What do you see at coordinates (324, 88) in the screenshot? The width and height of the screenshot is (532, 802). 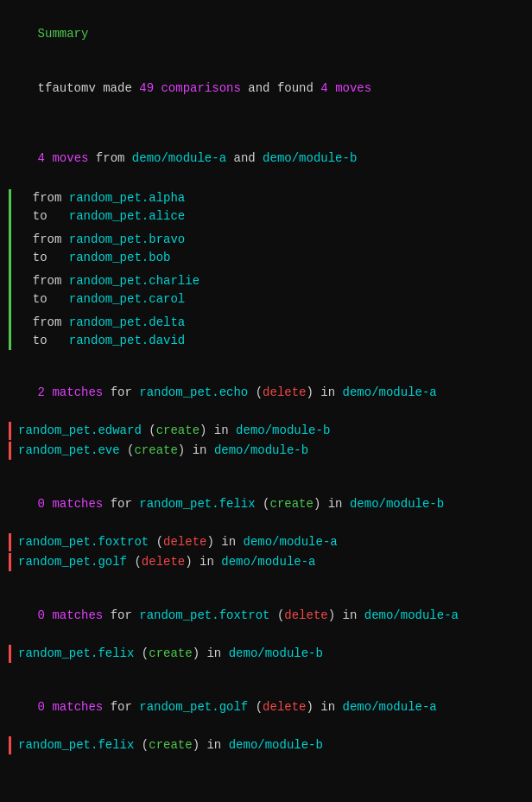 I see `moves-num: 4` at bounding box center [324, 88].